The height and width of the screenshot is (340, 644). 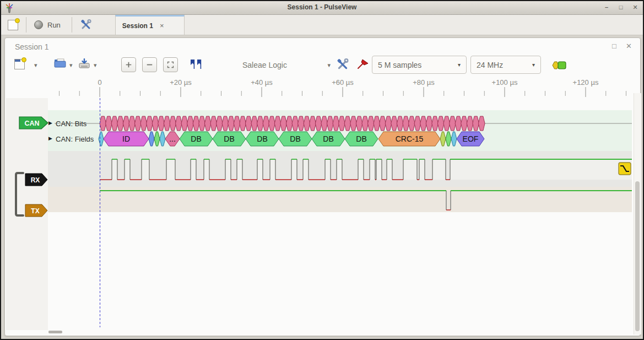 I want to click on new-file-icon, so click(x=20, y=64).